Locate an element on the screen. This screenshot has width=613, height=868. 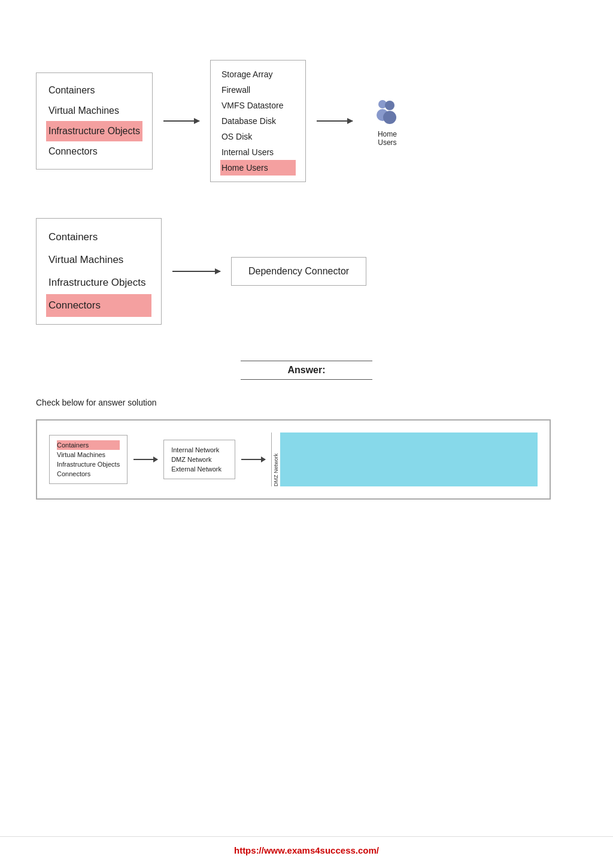
section2-left-list: Containers Virtual Machines Infrastructu… is located at coordinates (99, 271).